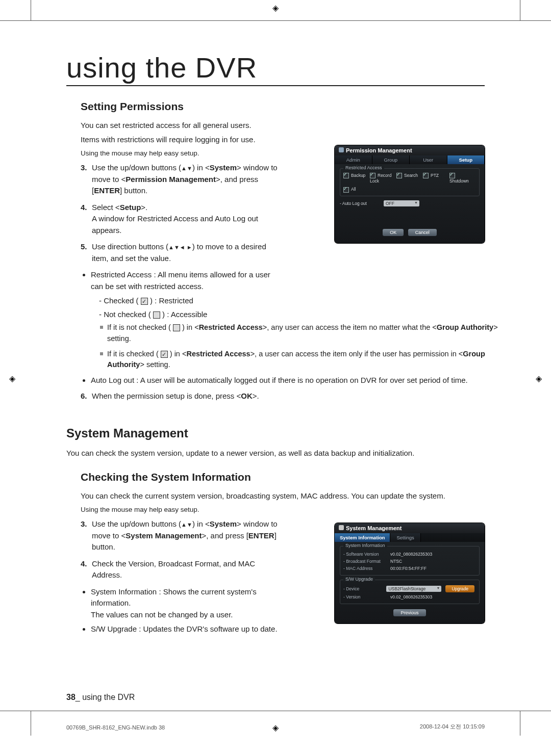 The height and width of the screenshot is (756, 551). What do you see at coordinates (283, 496) in the screenshot?
I see `text-intro: You can check the current system version…` at bounding box center [283, 496].